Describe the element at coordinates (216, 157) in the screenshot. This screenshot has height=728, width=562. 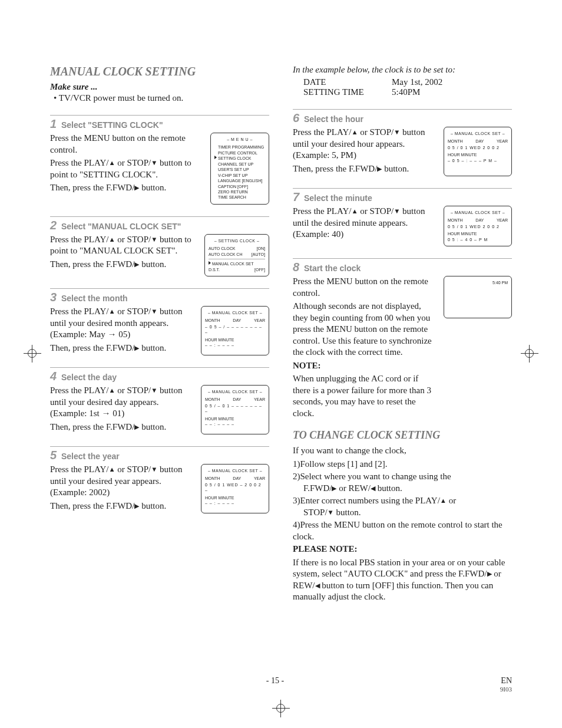
I see `cursor-icon` at that location.